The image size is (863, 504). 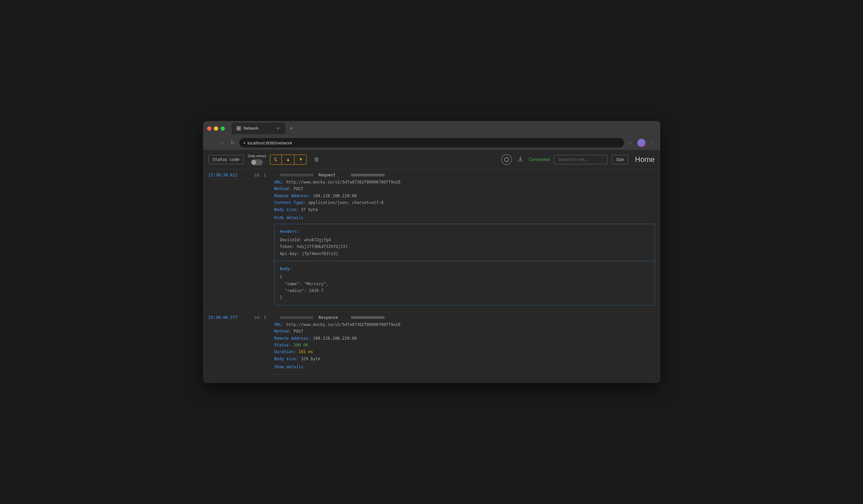 What do you see at coordinates (286, 359) in the screenshot?
I see `body-size-label-response: Body size:` at bounding box center [286, 359].